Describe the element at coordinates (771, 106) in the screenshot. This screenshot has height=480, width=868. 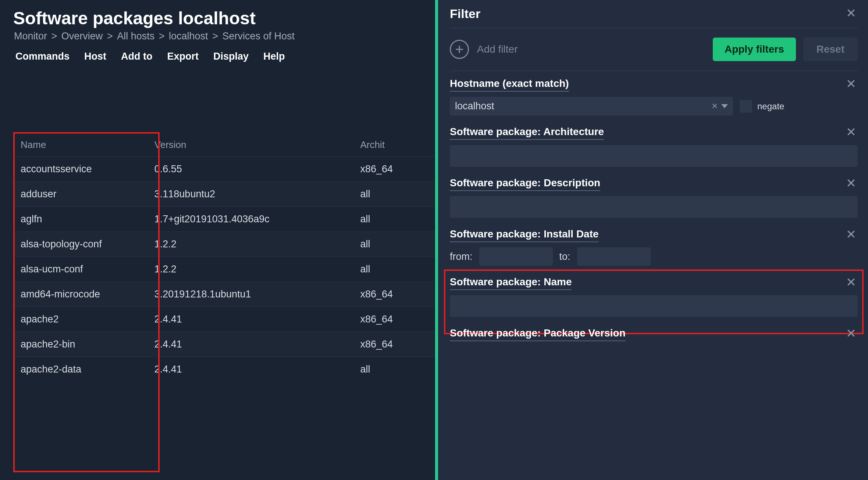
I see `negate-label: negate` at that location.